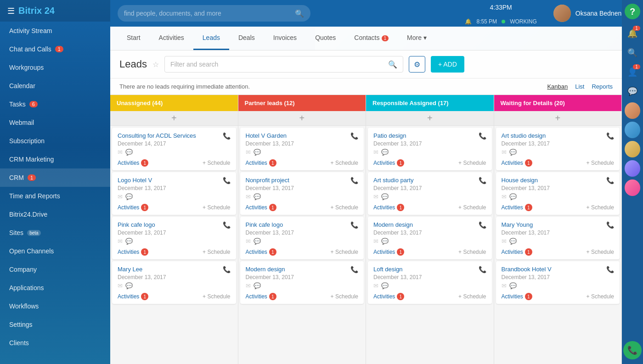  What do you see at coordinates (632, 350) in the screenshot?
I see `phone-fab: 📞` at bounding box center [632, 350].